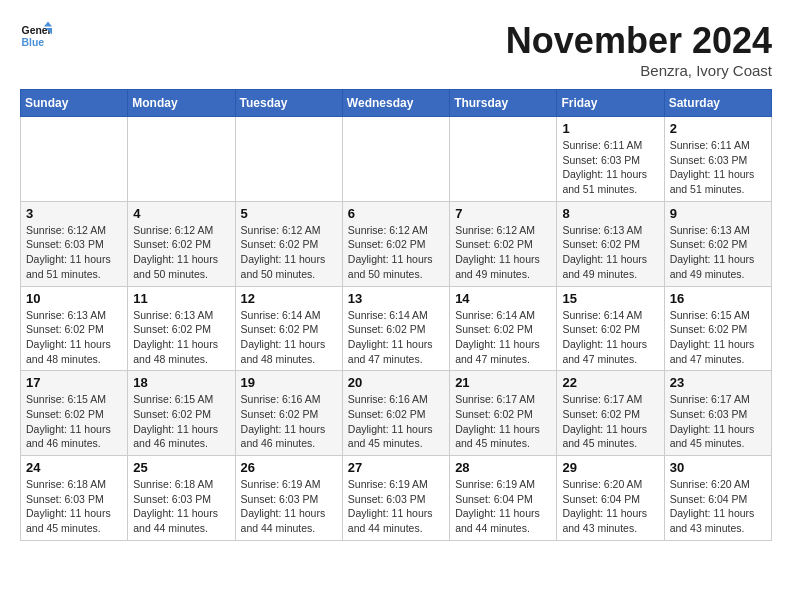  What do you see at coordinates (396, 414) in the screenshot?
I see `day-cell: 20Sunrise: 6:16 AM Sunset: 6:02 PM Dayli…` at bounding box center [396, 414].